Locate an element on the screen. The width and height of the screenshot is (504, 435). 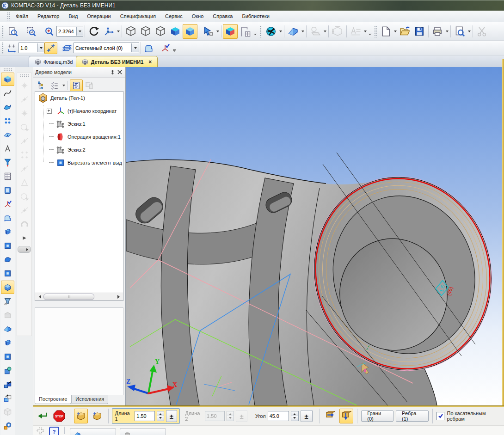
length1-spinner is located at coordinates (160, 416).